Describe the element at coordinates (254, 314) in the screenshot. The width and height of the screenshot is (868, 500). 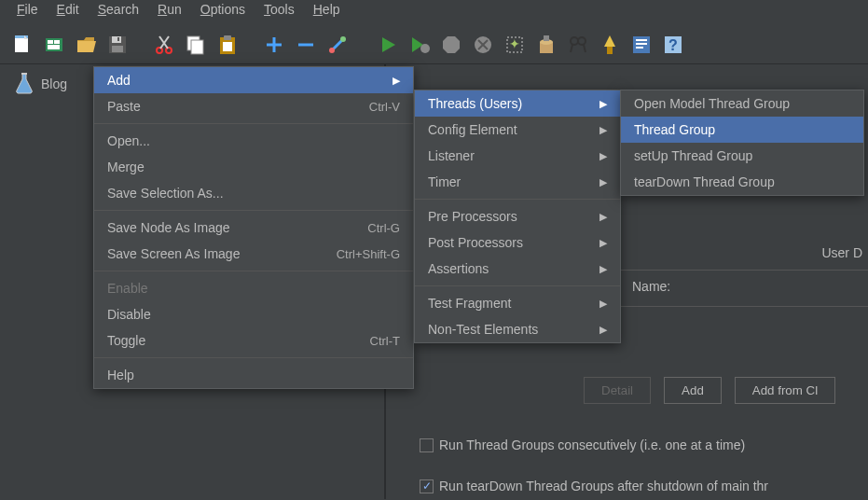
I see `ctx-disable: Disable` at that location.